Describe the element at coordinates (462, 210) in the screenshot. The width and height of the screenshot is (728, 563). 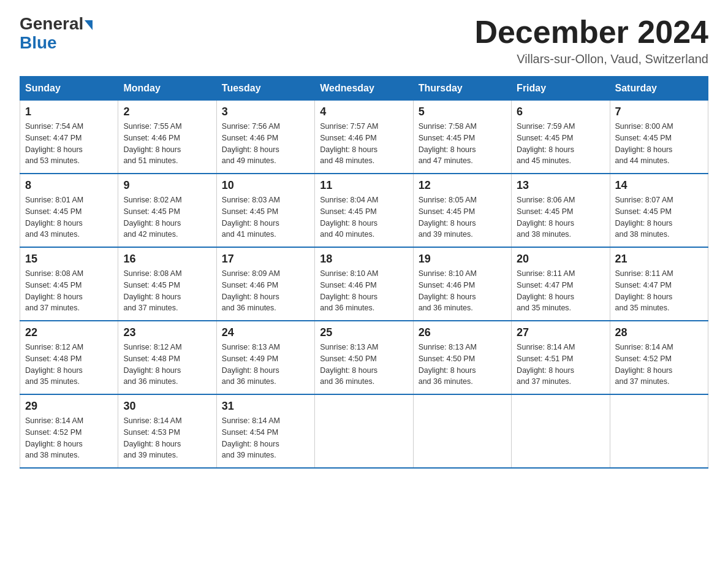
I see `calendar-cell: 12 Sunrise: 8:05 AM Sunset: 4:45 PM Dayl…` at that location.